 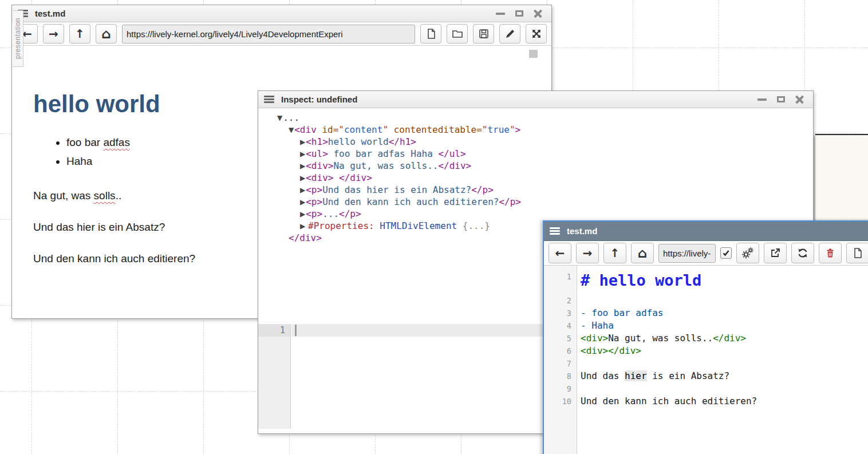 I want to click on reload-button, so click(x=803, y=253).